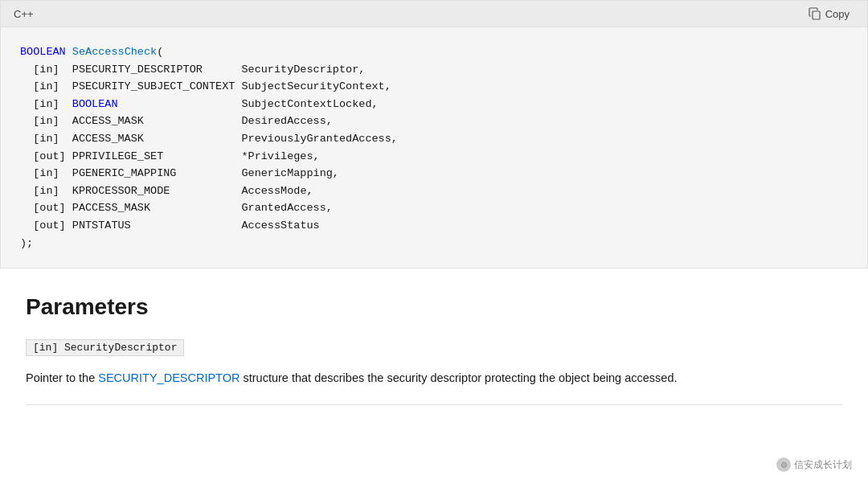 The image size is (868, 496). What do you see at coordinates (114, 51) in the screenshot?
I see `function-name: SeAccessCheck` at bounding box center [114, 51].